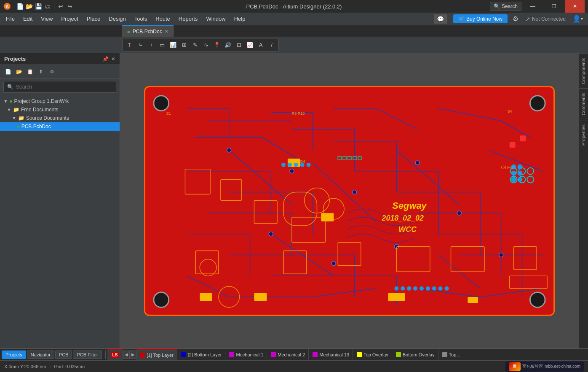  I want to click on layer-scroll-left: ◀, so click(126, 355).